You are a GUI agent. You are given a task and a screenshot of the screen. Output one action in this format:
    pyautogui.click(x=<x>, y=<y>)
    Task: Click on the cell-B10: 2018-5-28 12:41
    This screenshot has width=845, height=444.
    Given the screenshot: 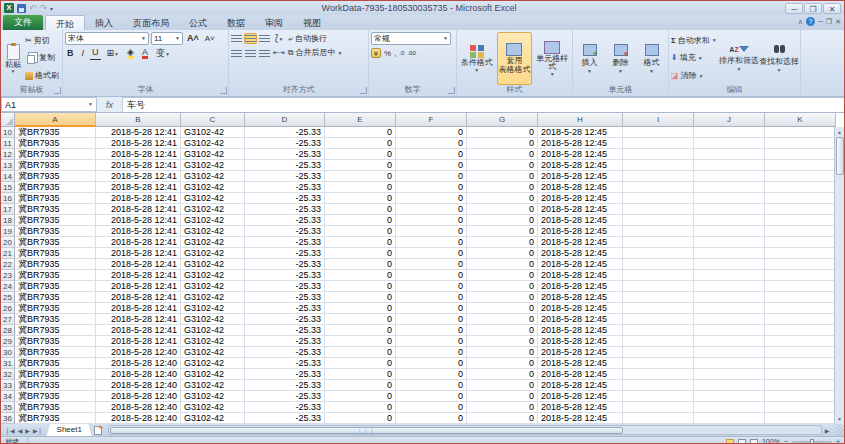 What is the action you would take?
    pyautogui.click(x=138, y=132)
    